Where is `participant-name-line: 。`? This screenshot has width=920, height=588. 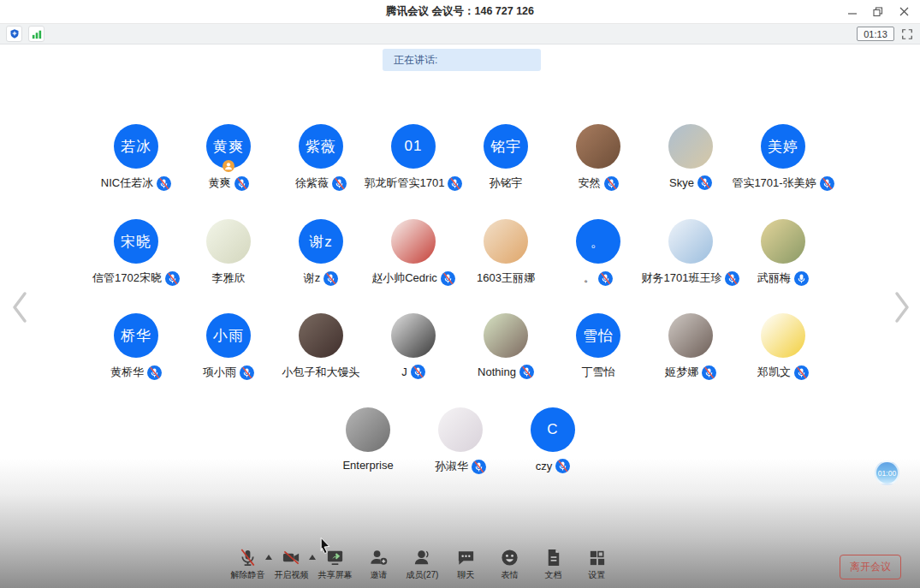
participant-name-line: 。 is located at coordinates (598, 278).